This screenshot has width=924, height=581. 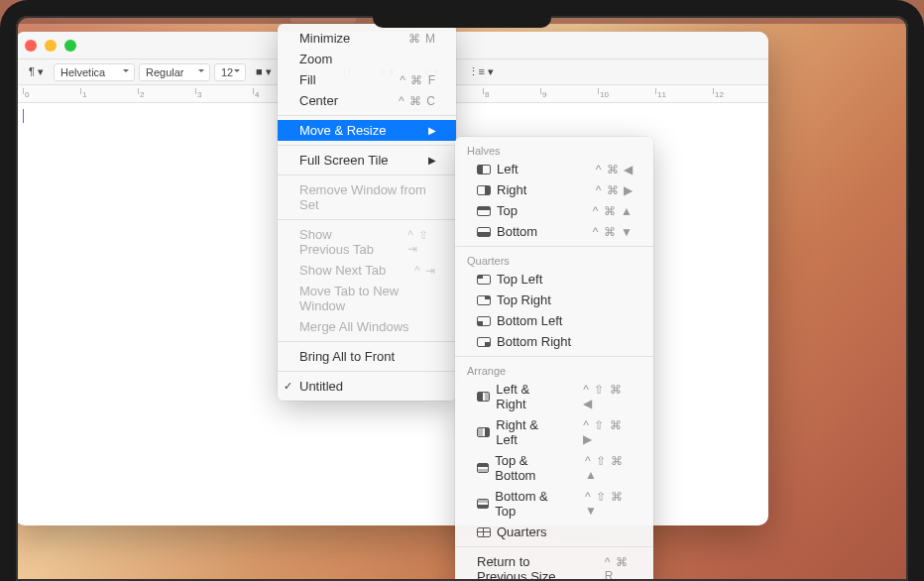 What do you see at coordinates (367, 212) in the screenshot?
I see `window-menu-dropdown: Minimize⌘ MZoomFill^ ⌘ FCenter^ ⌘ CMove …` at bounding box center [367, 212].